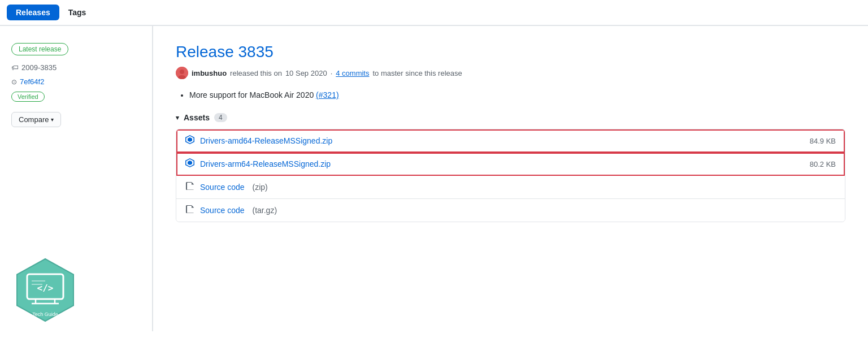  I want to click on sidebar-commit: ⊙ 7ef64f2, so click(28, 81).